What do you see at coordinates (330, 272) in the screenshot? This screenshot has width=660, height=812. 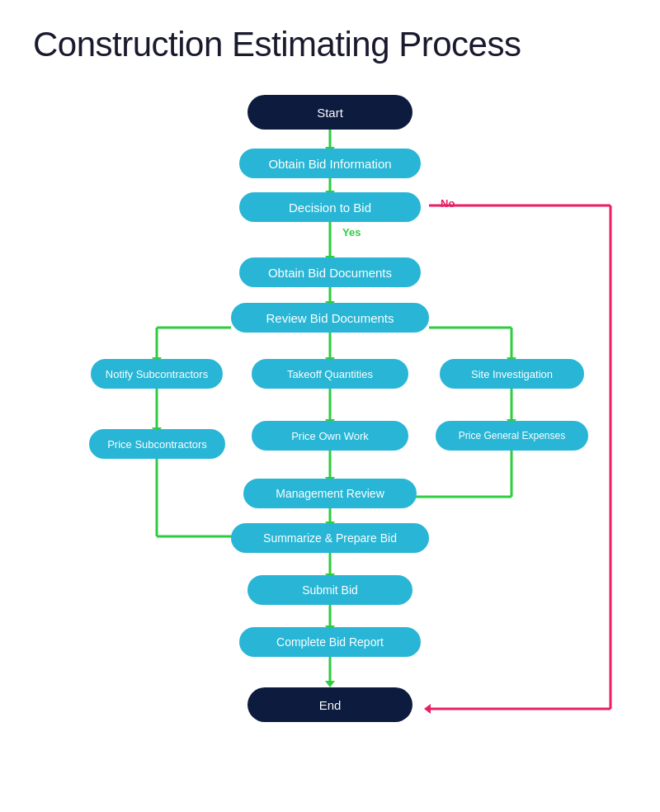 I see `obtain-bid-docs-node: Obtain Bid Documents` at bounding box center [330, 272].